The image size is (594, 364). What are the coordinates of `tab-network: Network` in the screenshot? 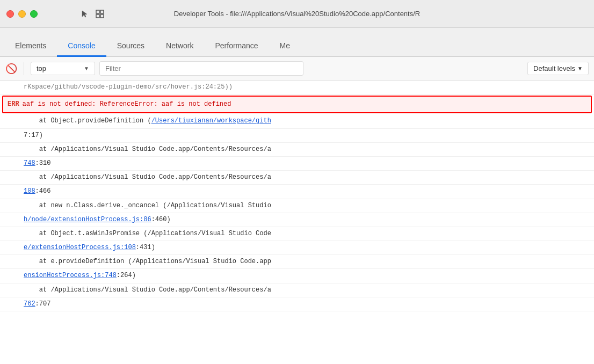 It's located at (179, 46).